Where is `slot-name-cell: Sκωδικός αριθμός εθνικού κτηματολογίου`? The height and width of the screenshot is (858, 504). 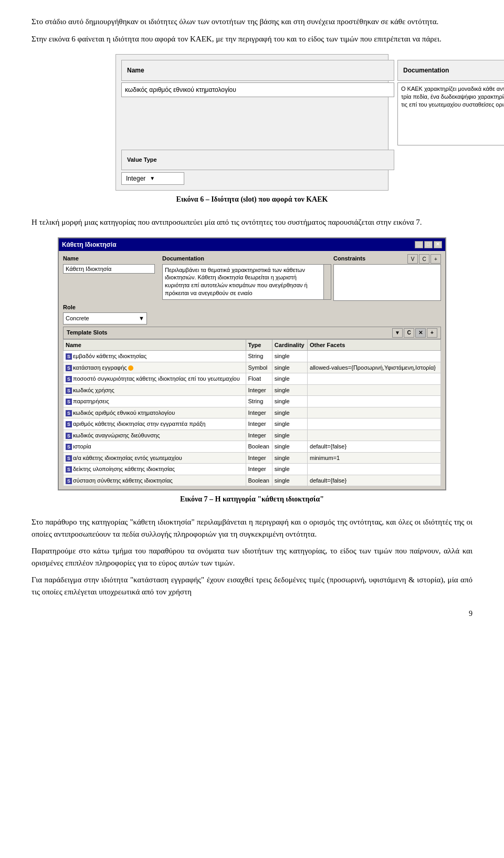 slot-name-cell: Sκωδικός αριθμός εθνικού κτηματολογίου is located at coordinates (155, 413).